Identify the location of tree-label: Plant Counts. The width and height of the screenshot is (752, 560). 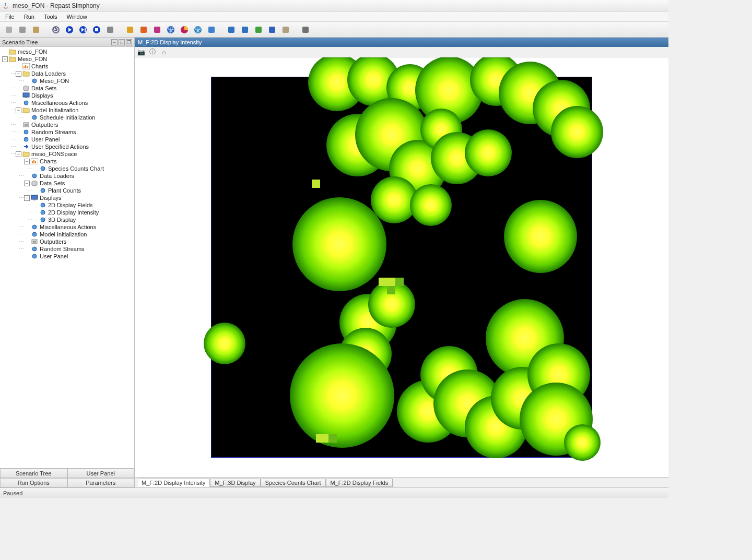
(65, 190).